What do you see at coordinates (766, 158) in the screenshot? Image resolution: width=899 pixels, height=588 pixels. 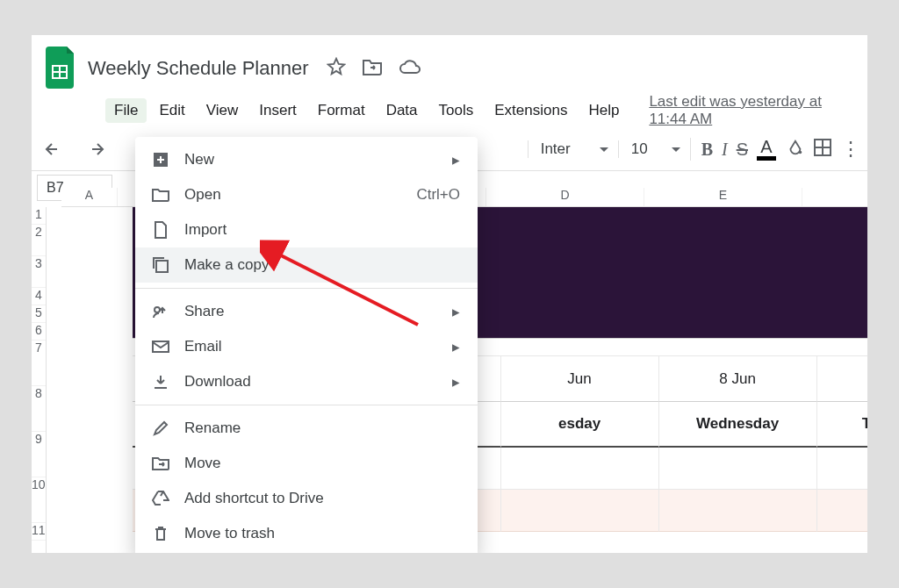 I see `text-color-underline` at bounding box center [766, 158].